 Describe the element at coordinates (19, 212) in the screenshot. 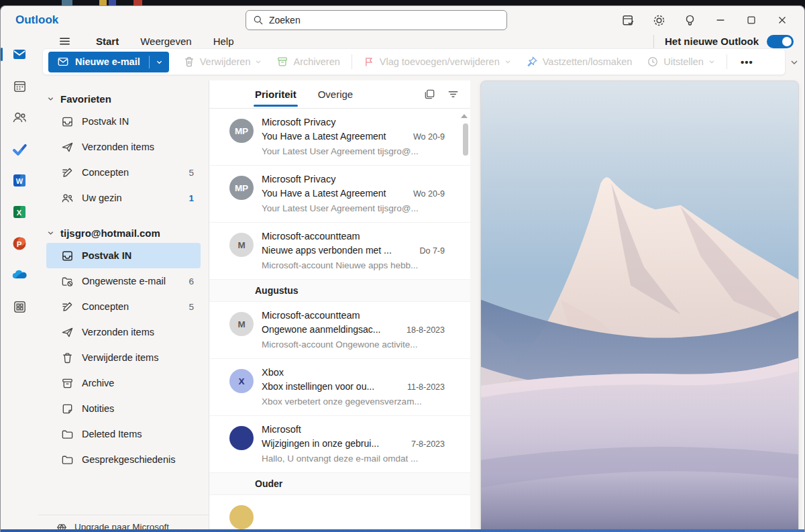

I see `rail-excel-button: X` at that location.